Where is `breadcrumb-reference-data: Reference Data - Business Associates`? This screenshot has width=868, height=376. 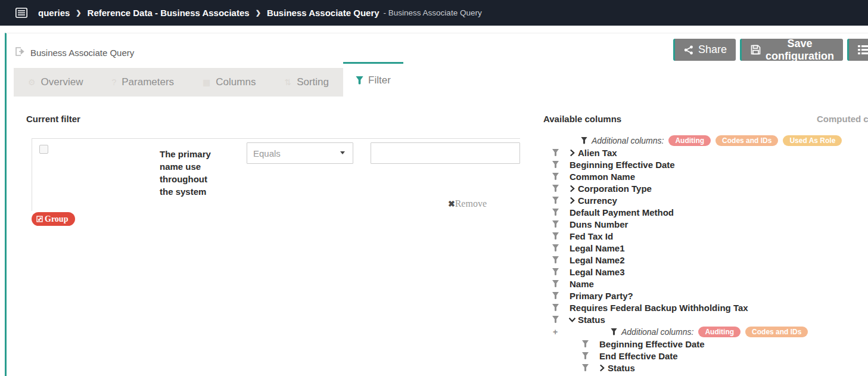
breadcrumb-reference-data: Reference Data - Business Associates is located at coordinates (169, 13).